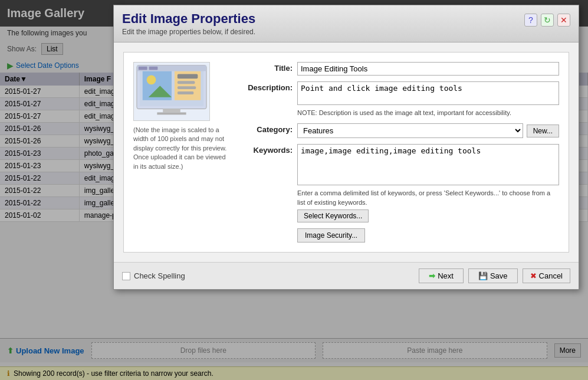 This screenshot has width=588, height=380. I want to click on description-field: Point and click image editing tools NOTE…, so click(428, 99).